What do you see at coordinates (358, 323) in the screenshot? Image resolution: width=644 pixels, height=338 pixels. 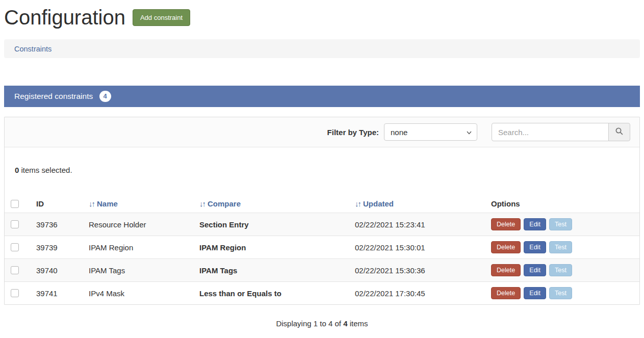 I see `paging-suffix: items` at bounding box center [358, 323].